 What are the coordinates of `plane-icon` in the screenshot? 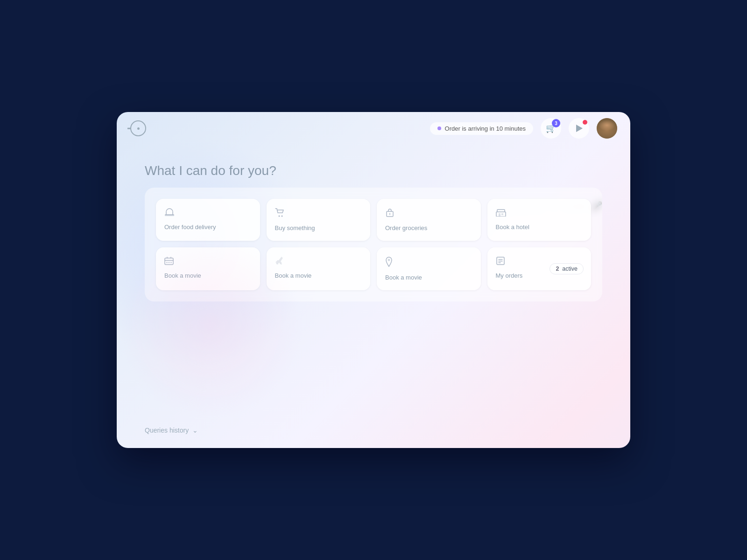 It's located at (318, 262).